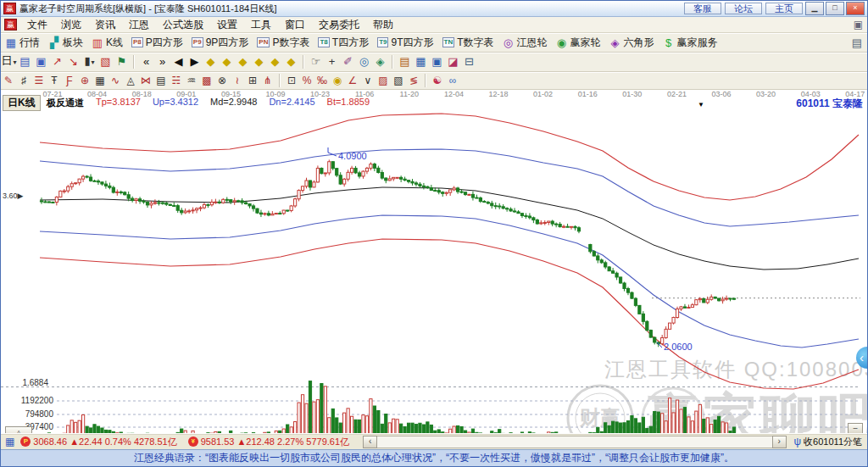 The height and width of the screenshot is (467, 868). What do you see at coordinates (73, 62) in the screenshot?
I see `trend-down-icon: ↘` at bounding box center [73, 62].